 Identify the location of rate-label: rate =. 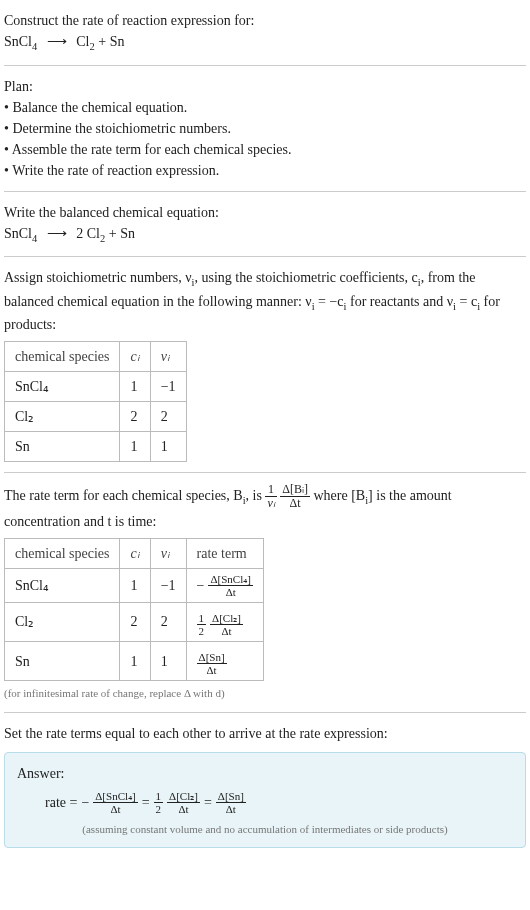
(61, 802).